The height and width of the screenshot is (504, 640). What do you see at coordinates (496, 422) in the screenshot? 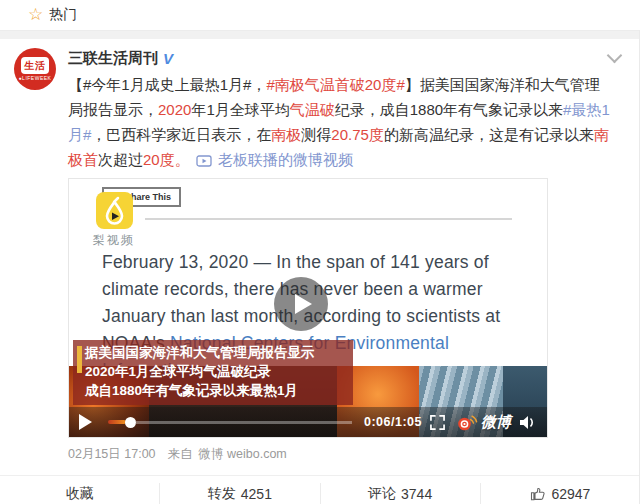
I see `weibo-logo-text: 微博` at bounding box center [496, 422].